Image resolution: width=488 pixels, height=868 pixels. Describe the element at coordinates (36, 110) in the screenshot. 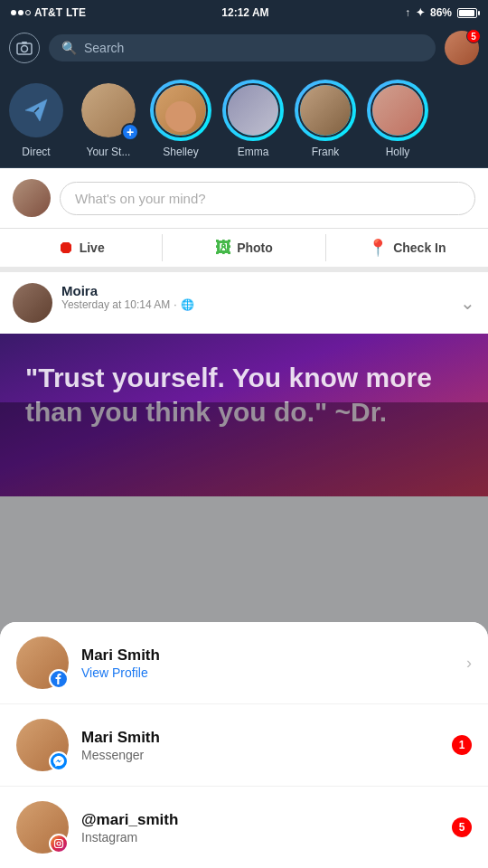

I see `direct-icon` at that location.